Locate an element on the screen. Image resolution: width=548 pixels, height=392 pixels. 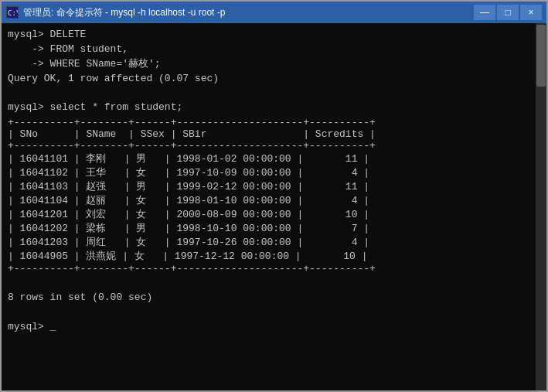
query-result: Query OK, 1 row affected (0.07 sec) is located at coordinates (274, 79).